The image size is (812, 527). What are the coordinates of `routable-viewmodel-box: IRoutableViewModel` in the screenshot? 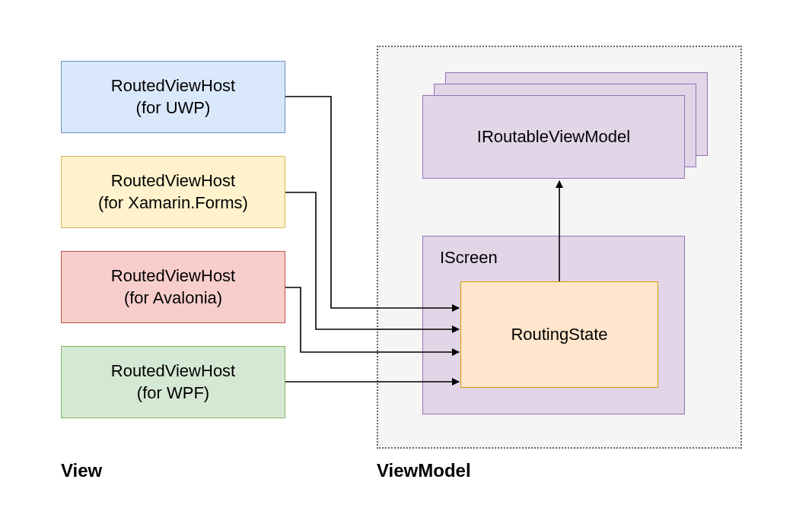 It's located at (554, 137).